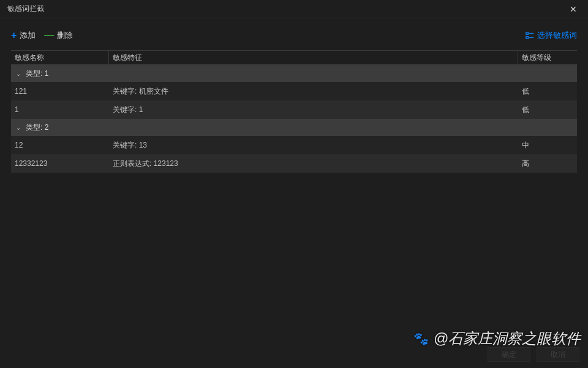 The height and width of the screenshot is (368, 588). I want to click on dialog-footer: 确定 取消, so click(533, 355).